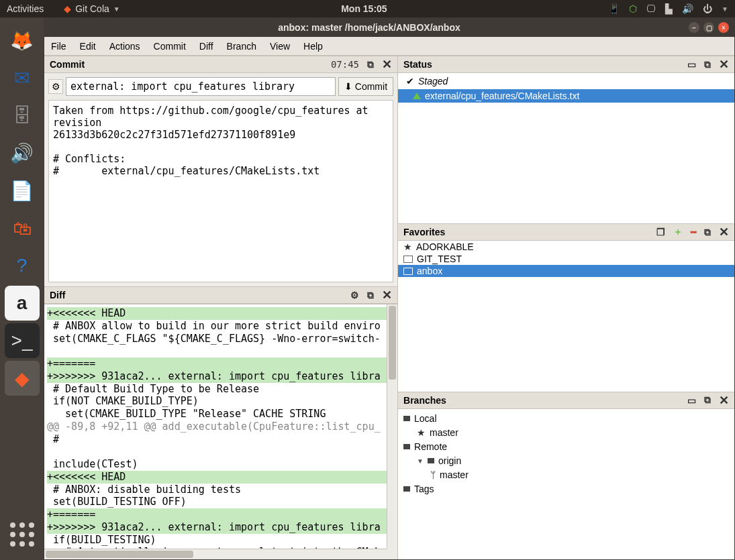  Describe the element at coordinates (424, 232) in the screenshot. I see `favorites-panel-title: Favorites` at that location.